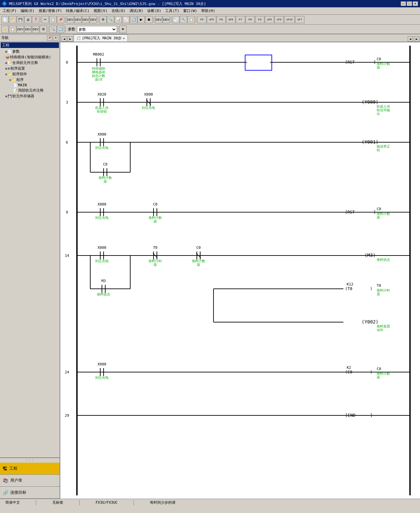 The image size is (420, 513). What do you see at coordinates (6, 69) in the screenshot?
I see `expand-prog-settings: ⊞` at bounding box center [6, 69].